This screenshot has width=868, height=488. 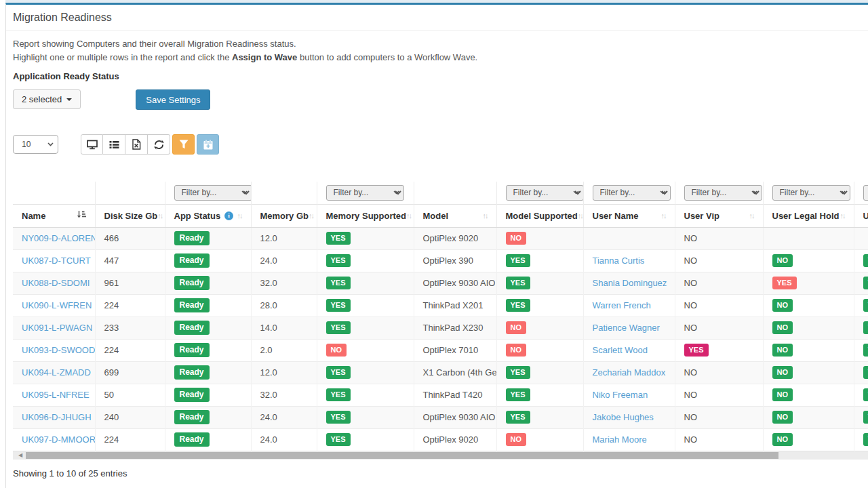 I want to click on table-row: UK088-D-SDOMI961Ready32.0YESOptiPlex 903…, so click(x=441, y=283).